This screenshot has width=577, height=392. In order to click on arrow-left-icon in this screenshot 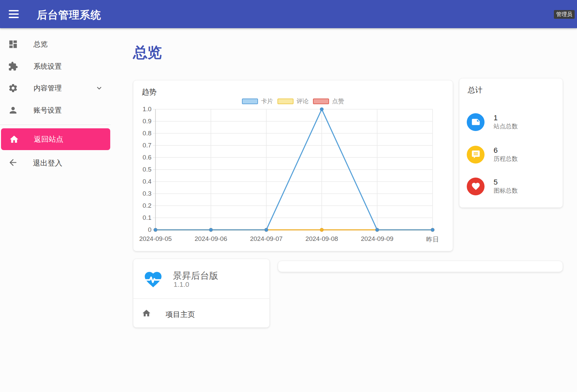, I will do `click(13, 162)`.